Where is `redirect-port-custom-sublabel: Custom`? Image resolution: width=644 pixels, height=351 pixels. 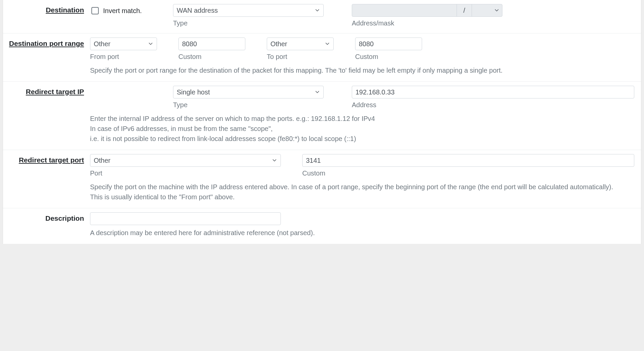
redirect-port-custom-sublabel: Custom is located at coordinates (468, 173).